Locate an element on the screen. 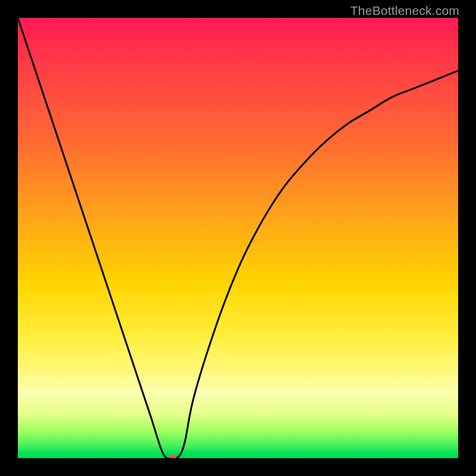 Image resolution: width=476 pixels, height=476 pixels. watermark-text: TheBottleneck.com is located at coordinates (405, 11).